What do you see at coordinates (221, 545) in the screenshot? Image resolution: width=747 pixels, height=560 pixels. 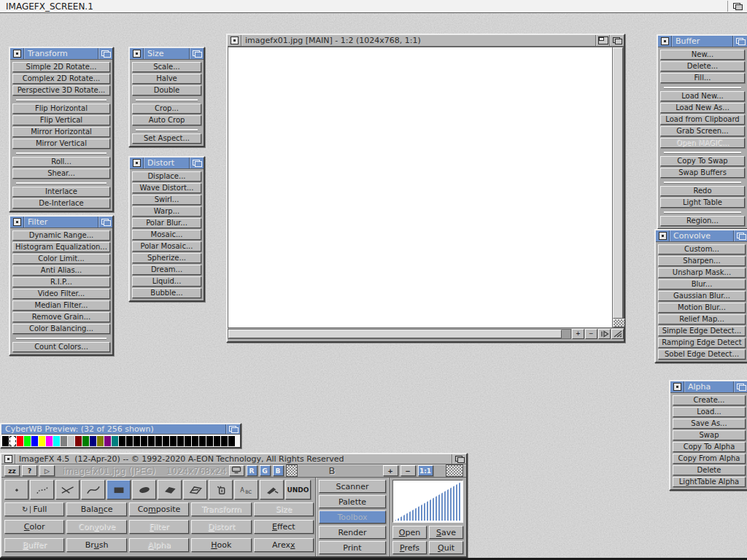 I see `hook-button: Hook` at bounding box center [221, 545].